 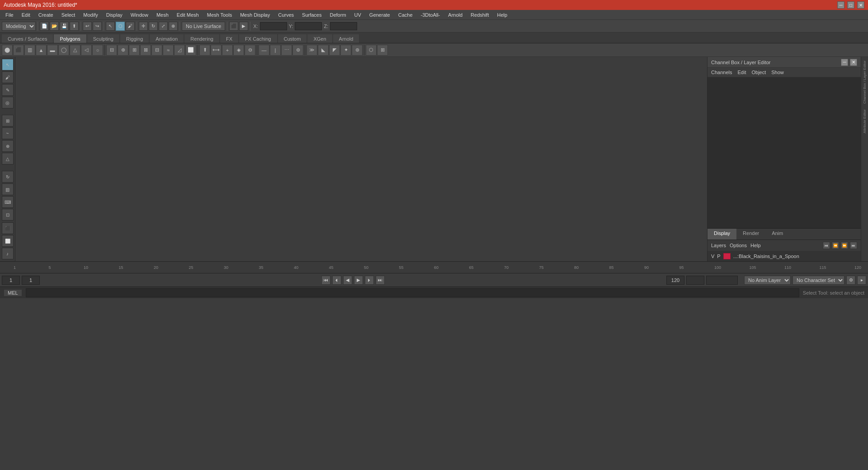 I want to click on uv-layout-icon-btn: ⊞, so click(x=382, y=50).